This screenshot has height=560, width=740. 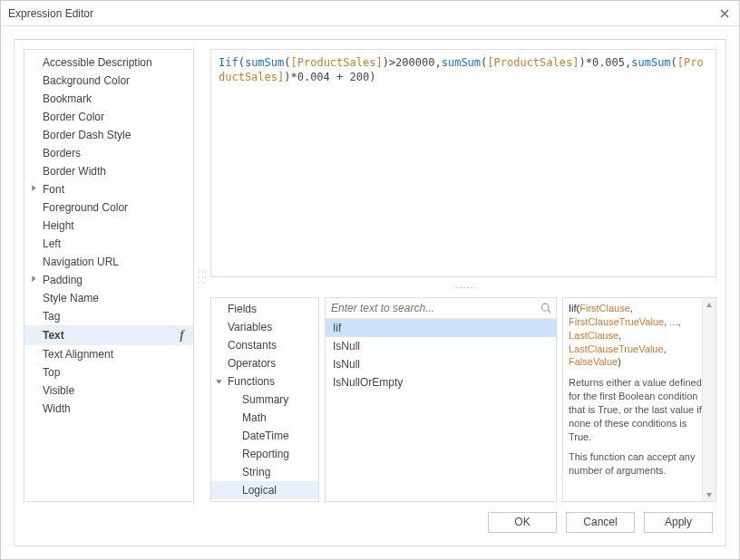 I want to click on category-item: Variables, so click(x=265, y=327).